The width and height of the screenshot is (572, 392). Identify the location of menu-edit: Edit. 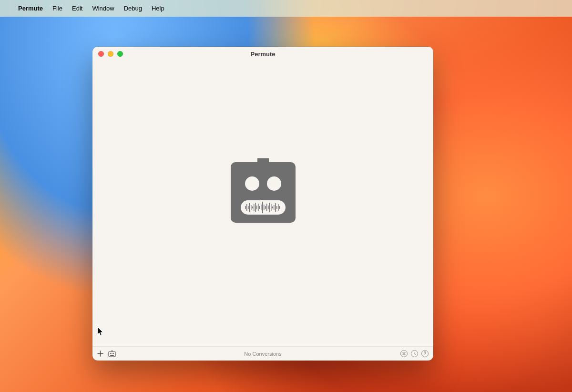
(77, 9).